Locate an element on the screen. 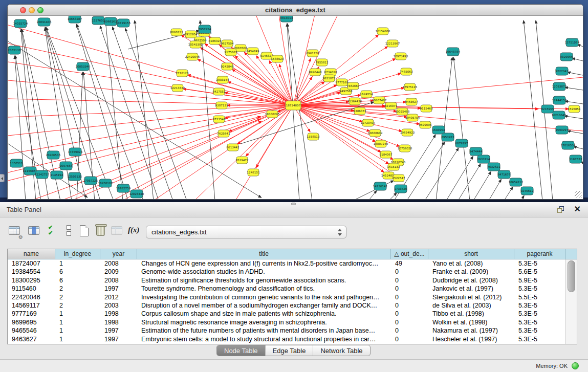  graph-node: 20891406 is located at coordinates (44, 22).